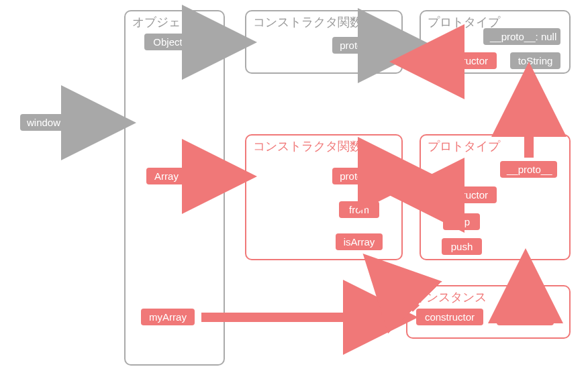 The width and height of the screenshot is (588, 377). Describe the element at coordinates (522, 36) in the screenshot. I see `obj-proto-proto-pill: __proto__: null` at that location.